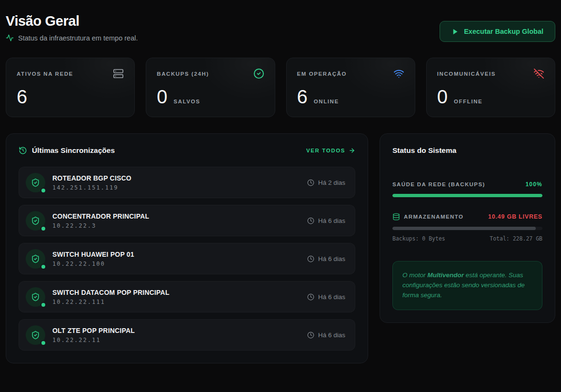 This screenshot has width=561, height=392. Describe the element at coordinates (351, 88) in the screenshot. I see `stat-card-em-operacao: EM OPERAÇÃO 6 ONLINE` at that location.